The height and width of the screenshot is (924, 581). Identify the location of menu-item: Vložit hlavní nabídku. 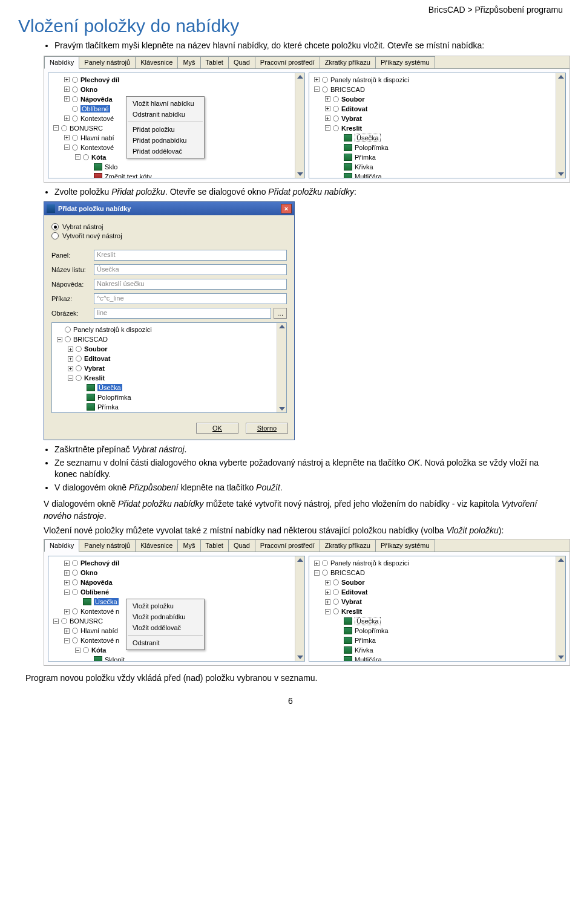
(165, 103).